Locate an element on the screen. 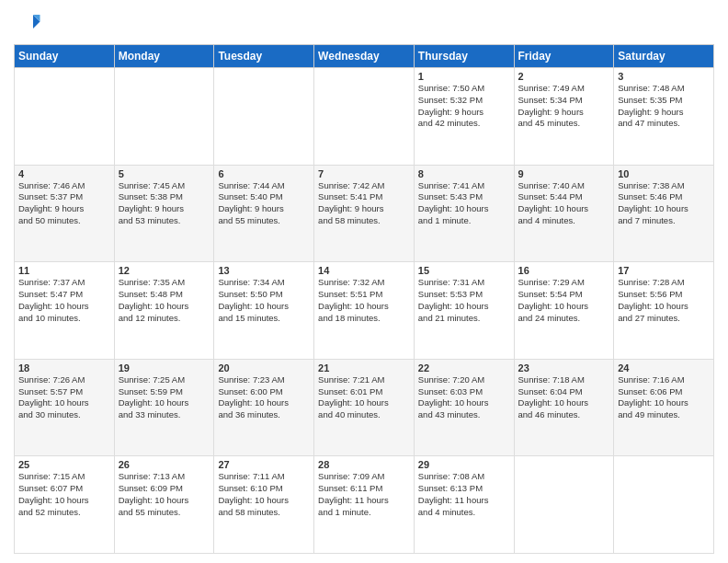 Image resolution: width=728 pixels, height=563 pixels. calendar-cell: 14Sunrise: 7:32 AM Sunset: 5:51 PM Dayli… is located at coordinates (364, 311).